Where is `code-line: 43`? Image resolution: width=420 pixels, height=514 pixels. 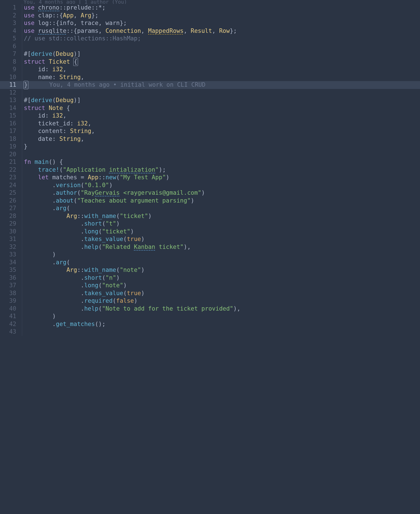 code-line: 43 is located at coordinates (210, 332).